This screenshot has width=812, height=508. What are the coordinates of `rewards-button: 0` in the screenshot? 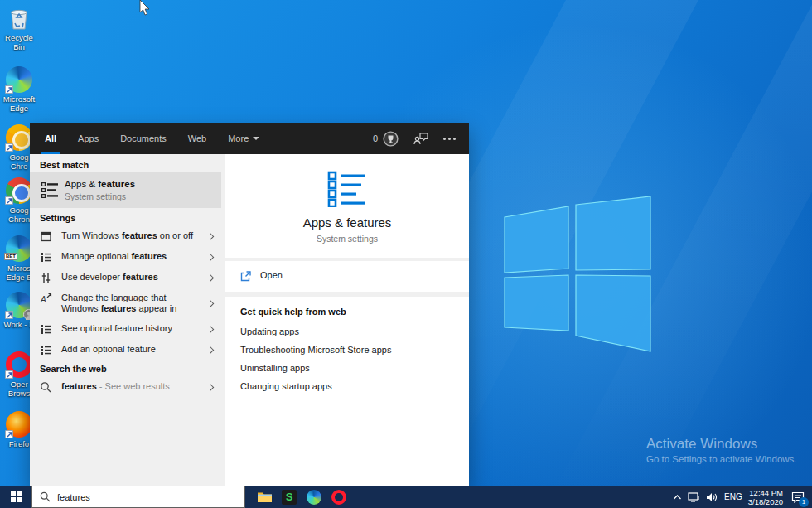 It's located at (386, 139).